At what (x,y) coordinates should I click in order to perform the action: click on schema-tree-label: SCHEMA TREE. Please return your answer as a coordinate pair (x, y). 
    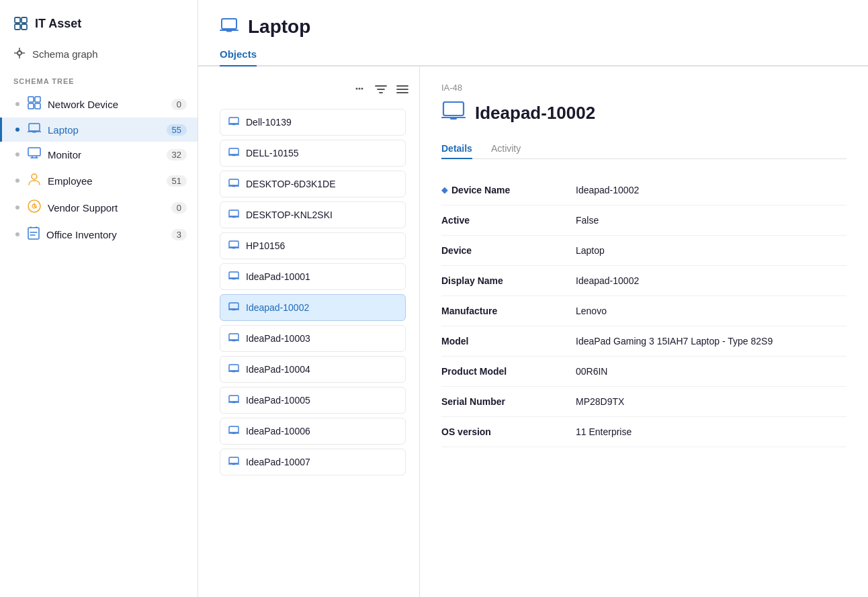
    Looking at the image, I should click on (99, 79).